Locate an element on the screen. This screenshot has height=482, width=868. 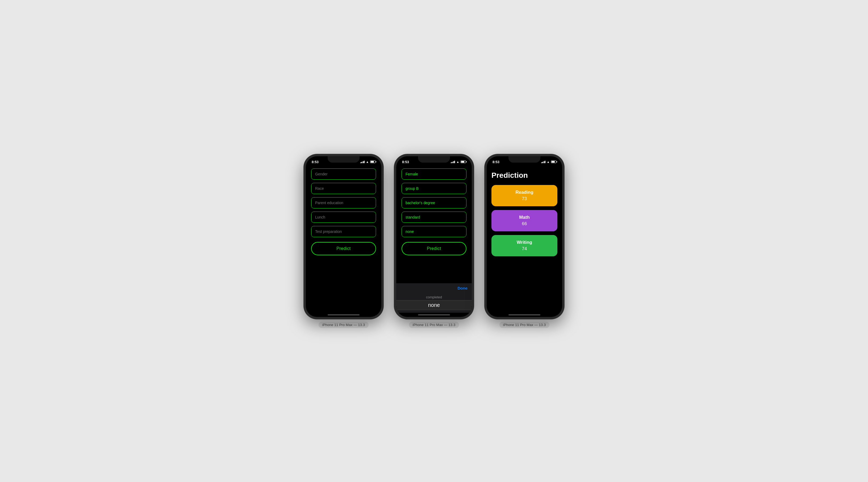
wifi-icon: ▲ is located at coordinates (367, 162).